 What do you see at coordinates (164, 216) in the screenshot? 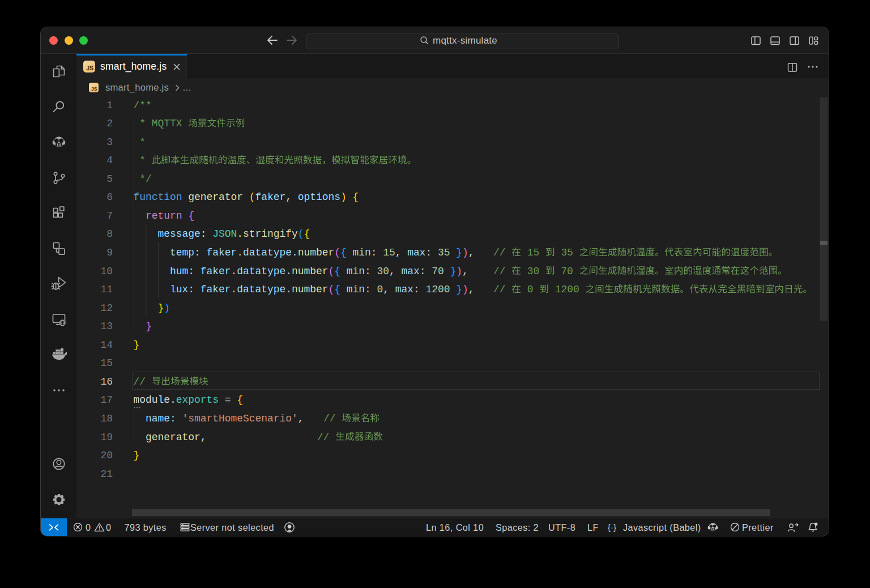
I see `svg-text: return` at bounding box center [164, 216].